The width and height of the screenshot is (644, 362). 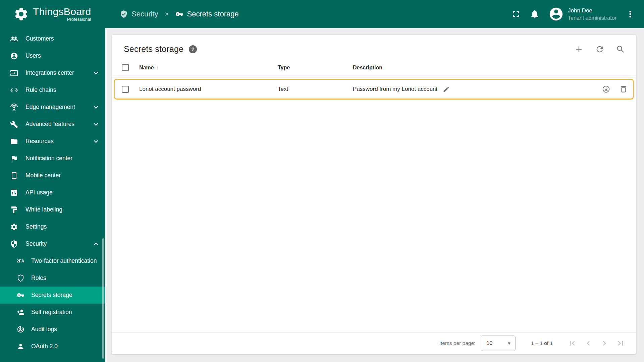 I want to click on refresh-icon, so click(x=600, y=49).